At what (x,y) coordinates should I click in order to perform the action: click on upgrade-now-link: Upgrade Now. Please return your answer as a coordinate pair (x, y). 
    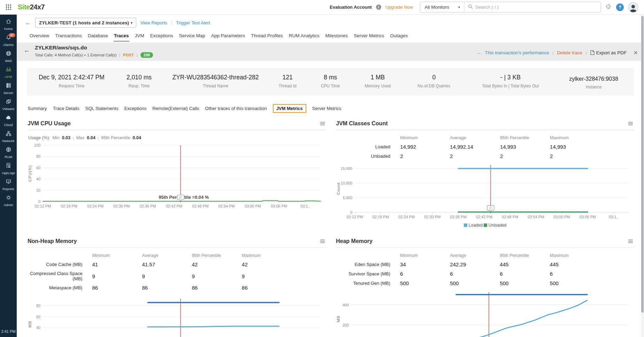
    Looking at the image, I should click on (399, 7).